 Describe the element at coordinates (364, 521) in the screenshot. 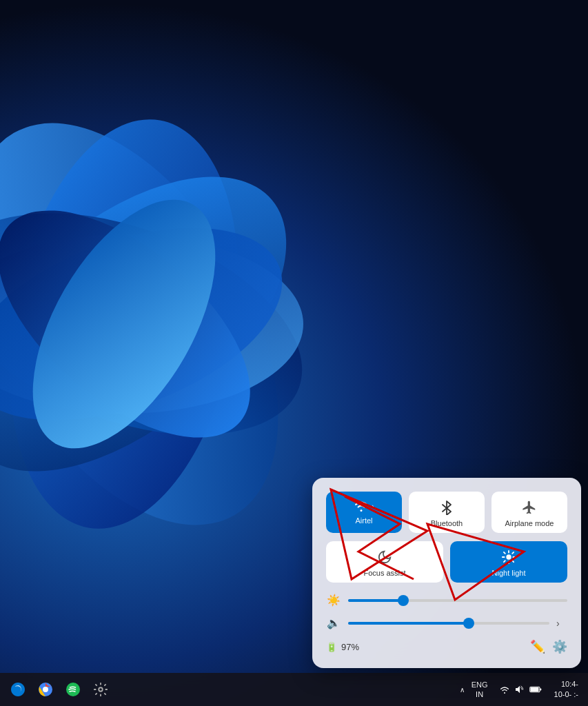

I see `wifi-label: Airtel` at that location.